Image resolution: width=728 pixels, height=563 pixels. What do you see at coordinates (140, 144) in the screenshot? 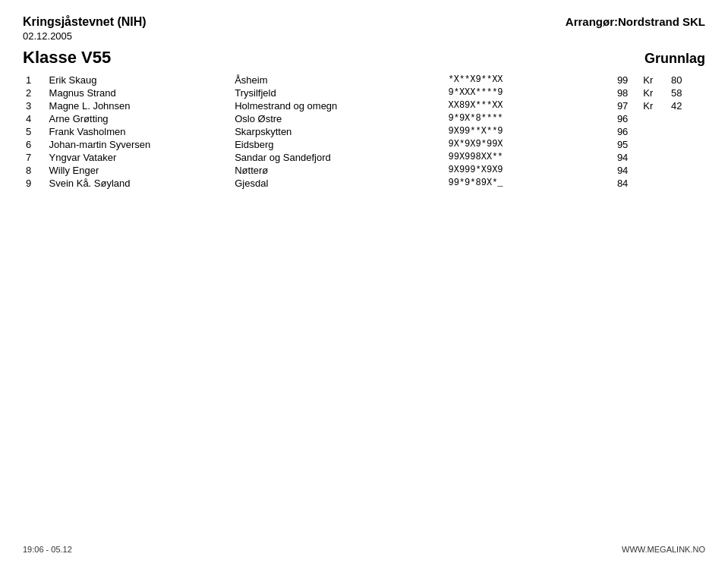
I see `name-cell: Johan-martin Syversen` at bounding box center [140, 144].